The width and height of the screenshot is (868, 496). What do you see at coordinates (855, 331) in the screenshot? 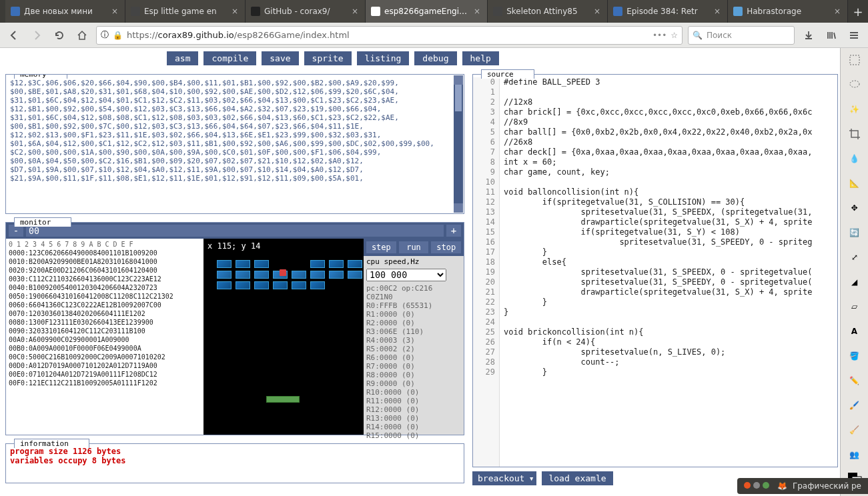
I see `text-tool-icon: A` at bounding box center [855, 331].